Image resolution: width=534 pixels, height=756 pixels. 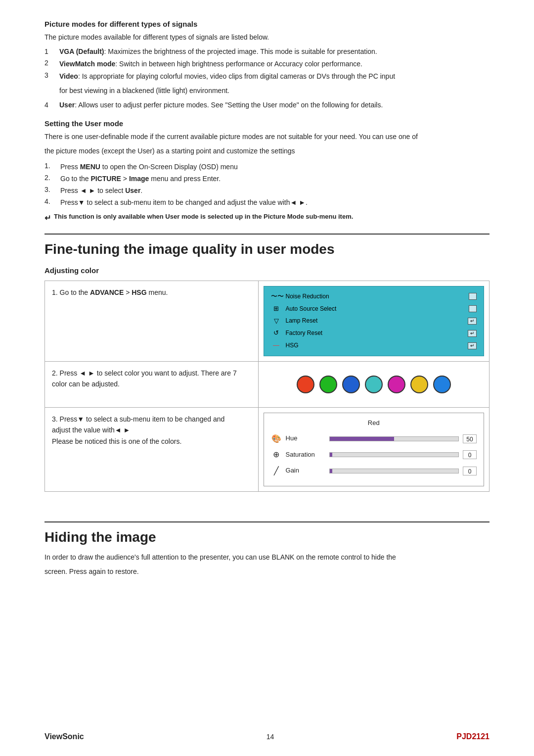 I want to click on osd-label-auto-source: Auto Source Select, so click(x=375, y=309).